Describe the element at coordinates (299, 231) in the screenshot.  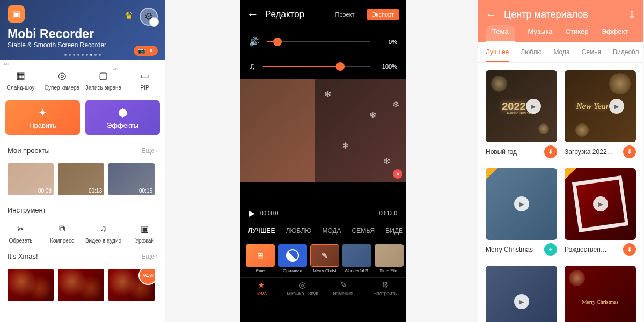
I see `tab-love: ЛЮБЛЮ` at that location.